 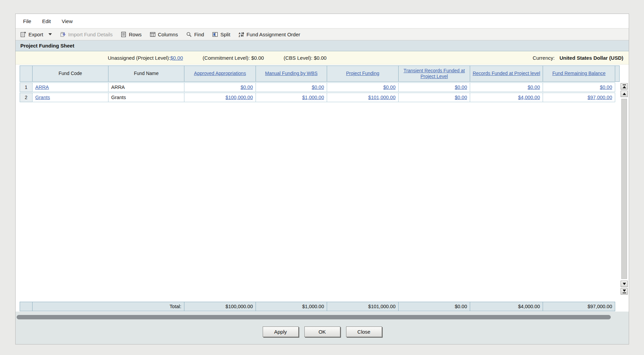 I want to click on header-fund-name: Fund Name, so click(x=146, y=74).